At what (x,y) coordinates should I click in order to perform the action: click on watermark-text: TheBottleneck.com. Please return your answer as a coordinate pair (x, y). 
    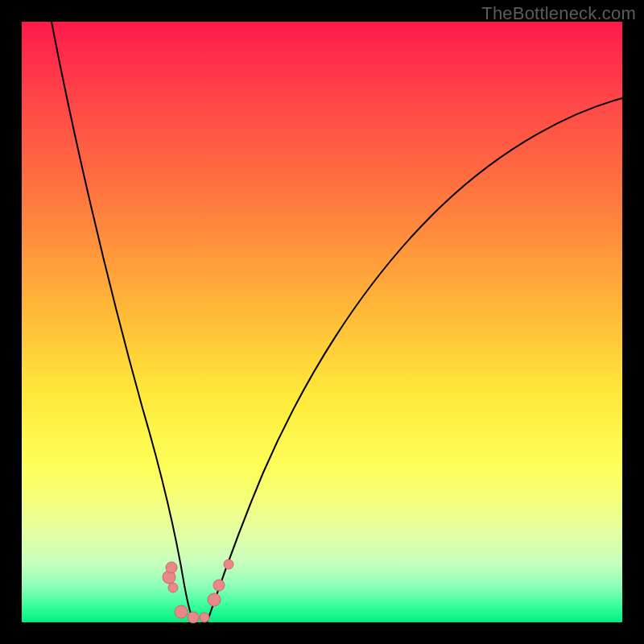
    Looking at the image, I should click on (559, 14).